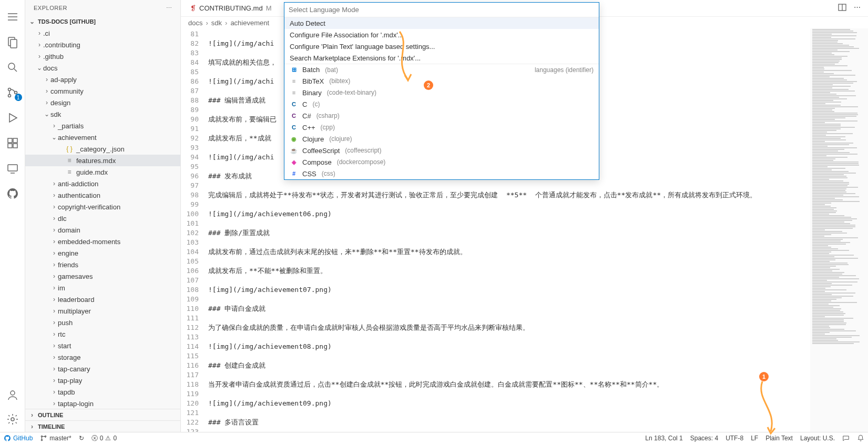 The image size is (868, 444). I want to click on tree-item-label: docs, so click(50, 68).